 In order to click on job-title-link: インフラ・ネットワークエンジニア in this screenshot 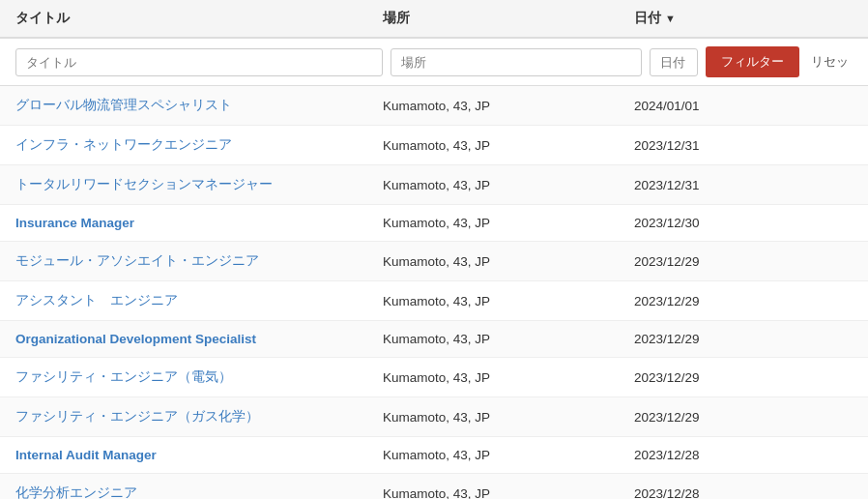, I will do `click(199, 145)`.